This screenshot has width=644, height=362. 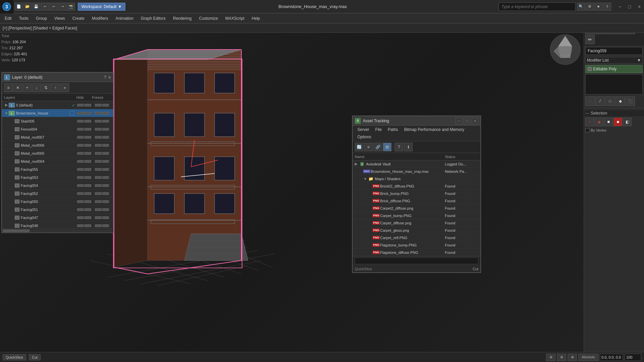 What do you see at coordinates (62, 7) in the screenshot?
I see `redo-btn: ↪` at bounding box center [62, 7].